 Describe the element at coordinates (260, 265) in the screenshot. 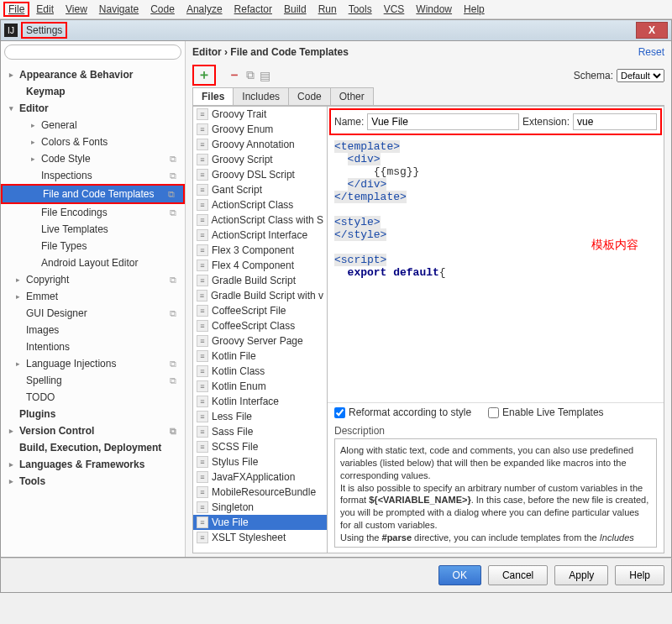

I see `template-item: ≡Flex 4 Component` at that location.